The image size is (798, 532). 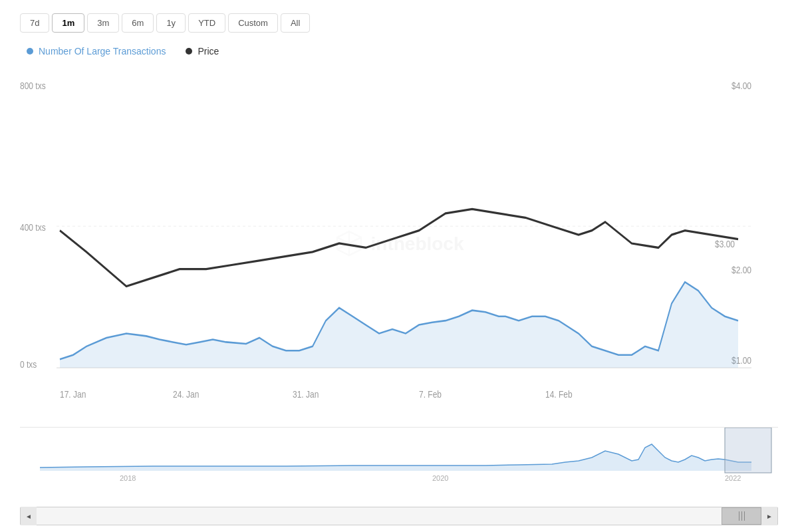 I want to click on svg-text: 7. Feb, so click(x=430, y=394).